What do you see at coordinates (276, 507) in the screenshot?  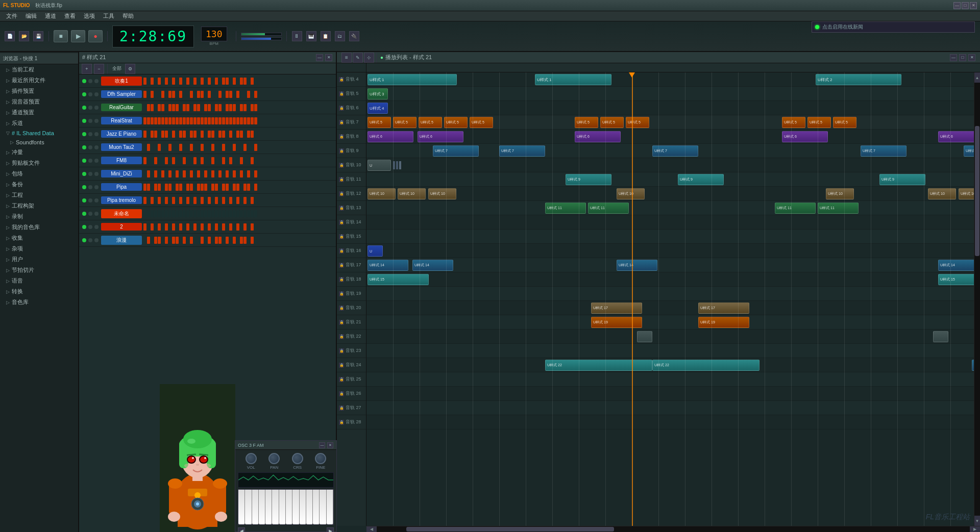 I see `key-a` at bounding box center [276, 507].